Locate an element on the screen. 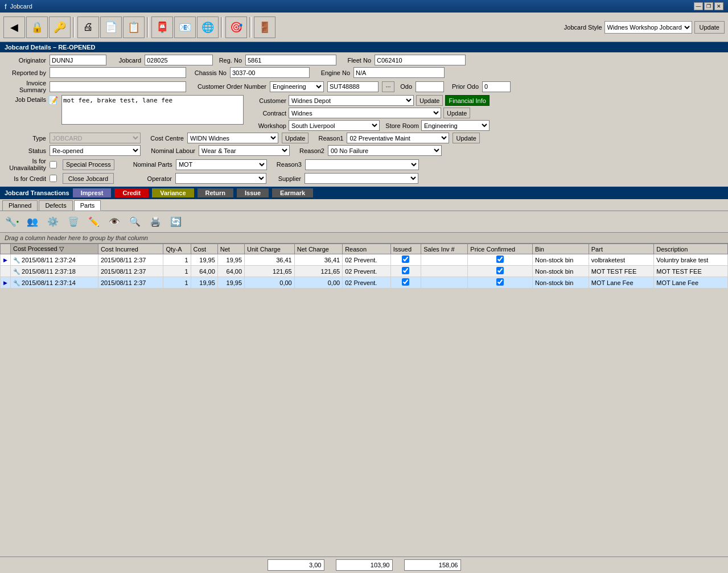  trans-icon-btn-6: 👁️ is located at coordinates (114, 222).